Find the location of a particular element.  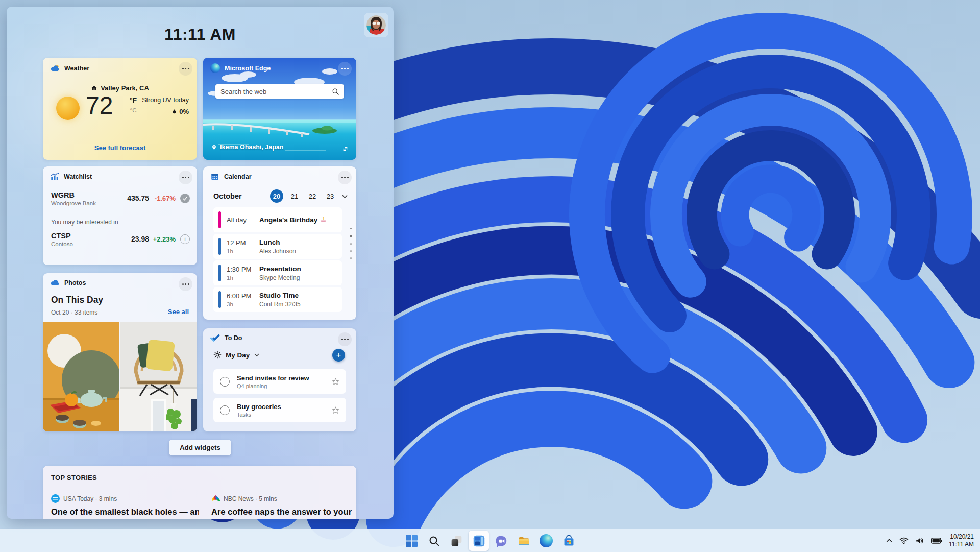

user-avatar is located at coordinates (376, 25).